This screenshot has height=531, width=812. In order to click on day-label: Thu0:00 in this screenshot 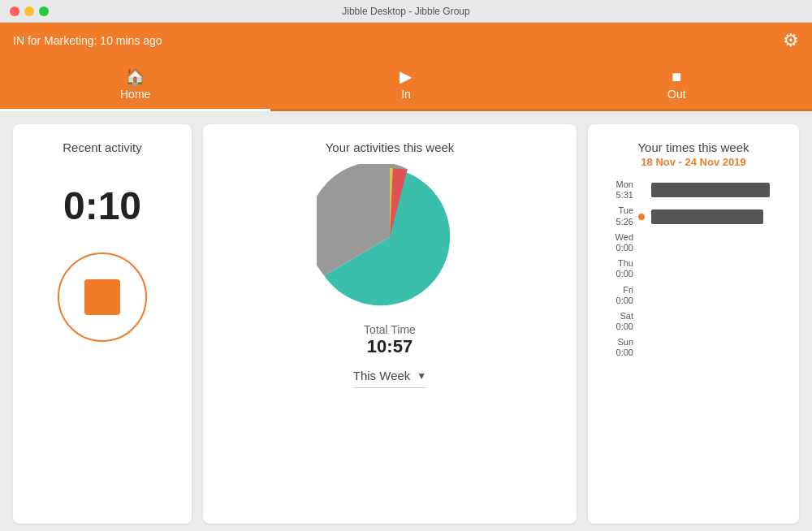, I will do `click(619, 269)`.